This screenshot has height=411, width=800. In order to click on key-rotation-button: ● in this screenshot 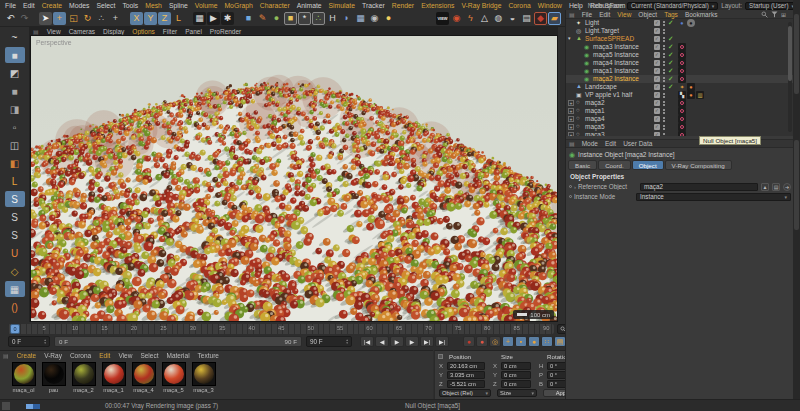, I will do `click(534, 342)`.